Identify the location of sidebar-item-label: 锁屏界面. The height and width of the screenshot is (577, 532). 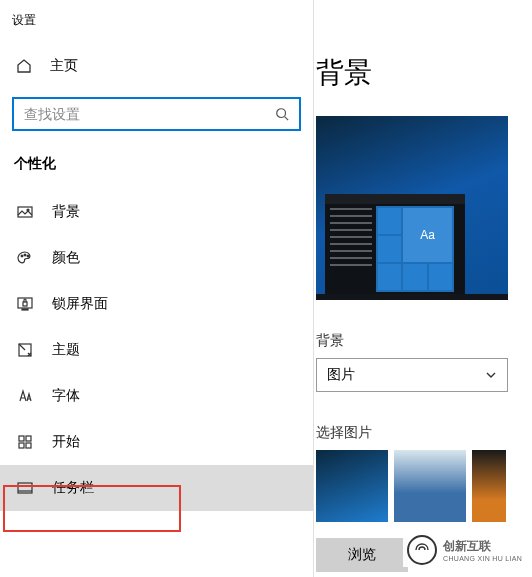
(80, 304).